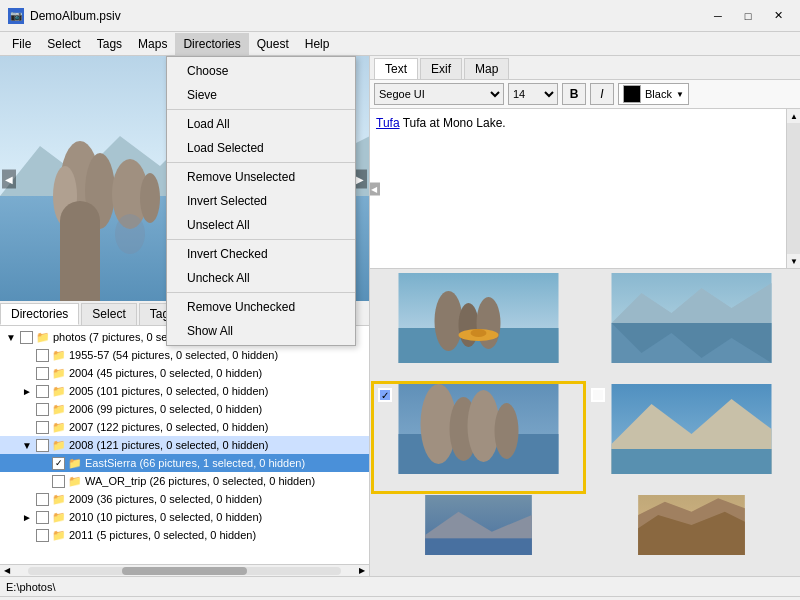 This screenshot has height=600, width=800. What do you see at coordinates (261, 307) in the screenshot?
I see `dropdown-remove-unchecked: Remove Unchecked` at bounding box center [261, 307].